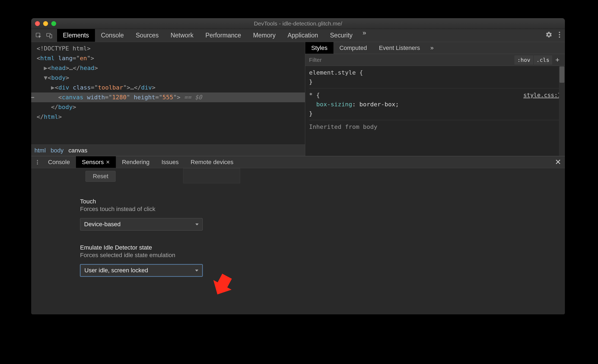 Image resolution: width=598 pixels, height=364 pixels. Describe the element at coordinates (399, 48) in the screenshot. I see `tab-event-listeners: Event Listeners` at that location.